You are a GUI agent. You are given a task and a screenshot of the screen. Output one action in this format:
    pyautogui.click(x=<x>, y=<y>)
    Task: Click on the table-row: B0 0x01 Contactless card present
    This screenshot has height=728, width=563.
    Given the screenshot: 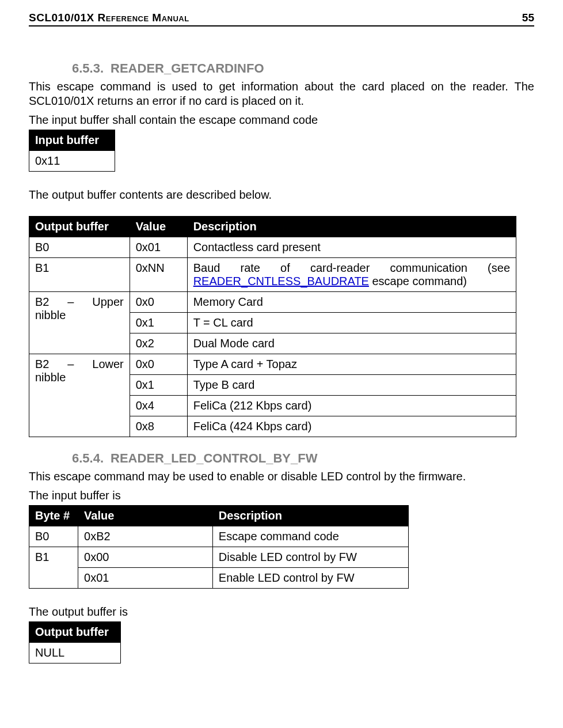 What is the action you would take?
    pyautogui.click(x=273, y=248)
    